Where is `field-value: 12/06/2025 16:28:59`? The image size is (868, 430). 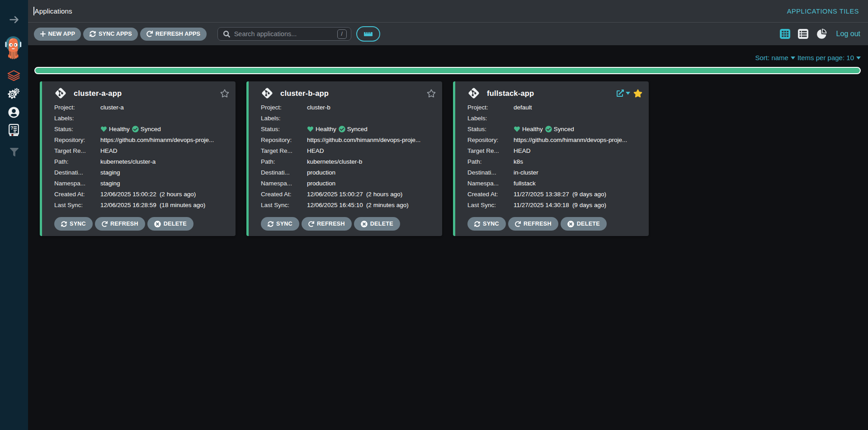 field-value: 12/06/2025 16:28:59 is located at coordinates (128, 205).